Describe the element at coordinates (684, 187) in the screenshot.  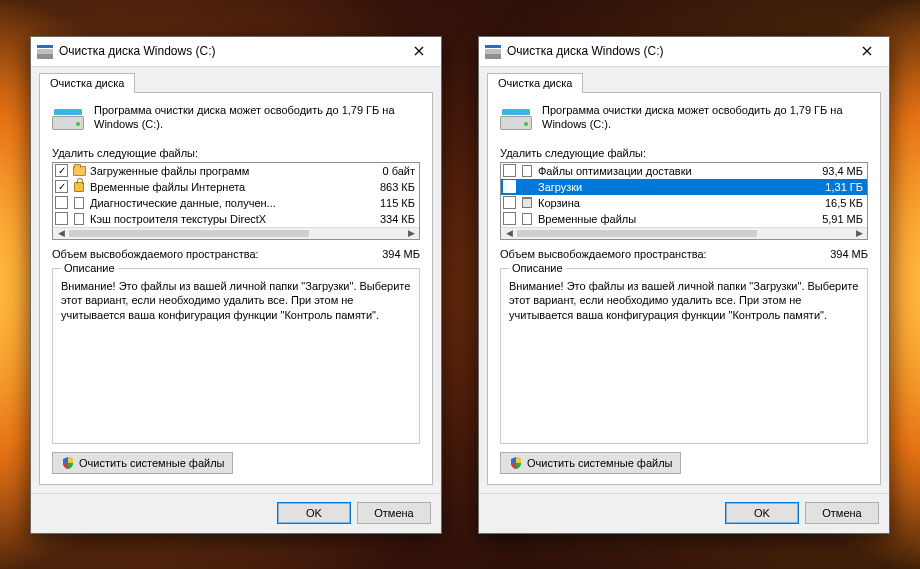
I see `file-list-item: Загрузки1,31 ГБ` at that location.